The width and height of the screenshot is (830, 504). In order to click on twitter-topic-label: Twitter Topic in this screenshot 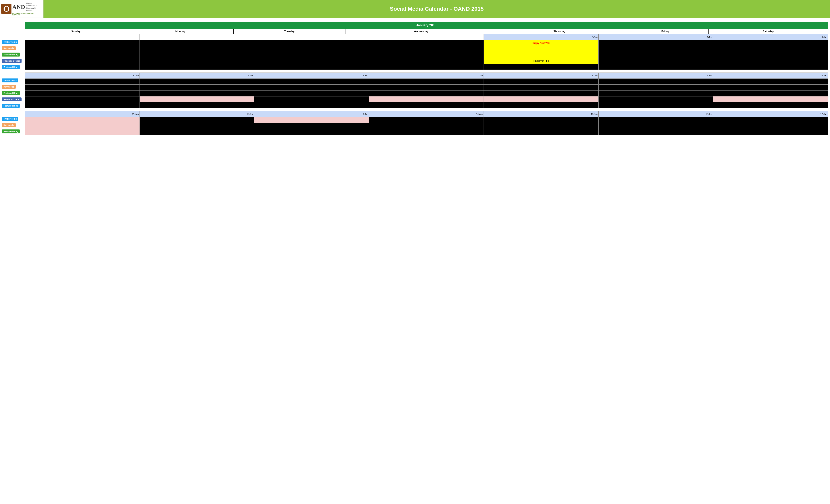, I will do `click(10, 42)`.